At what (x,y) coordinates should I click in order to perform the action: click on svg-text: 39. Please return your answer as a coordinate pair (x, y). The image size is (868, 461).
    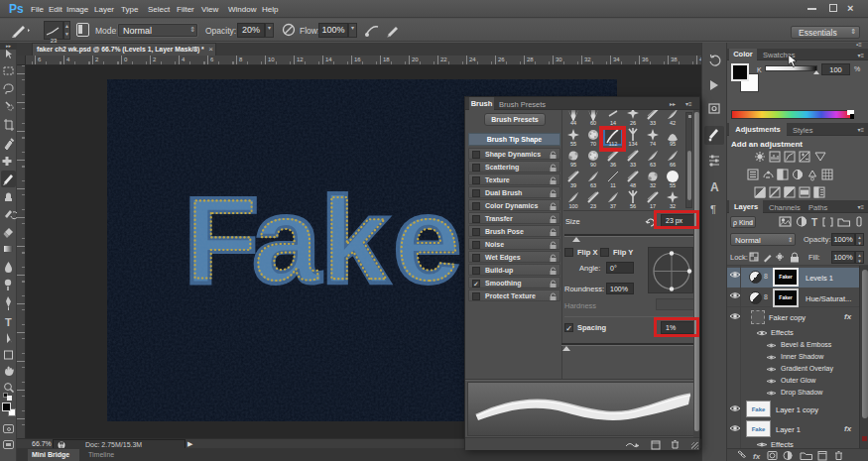
    Looking at the image, I should click on (573, 185).